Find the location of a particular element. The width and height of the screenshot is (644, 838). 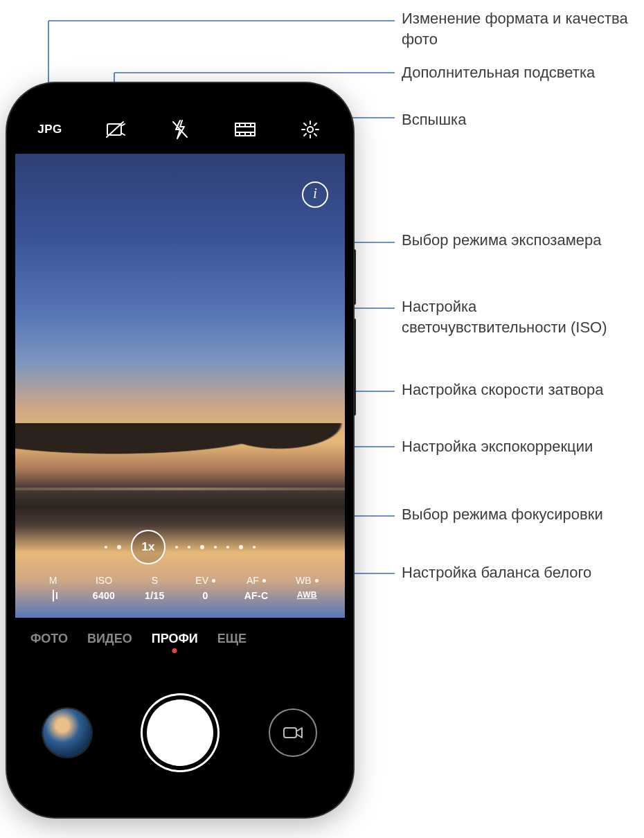

param-wb-value: AWB is located at coordinates (307, 595).